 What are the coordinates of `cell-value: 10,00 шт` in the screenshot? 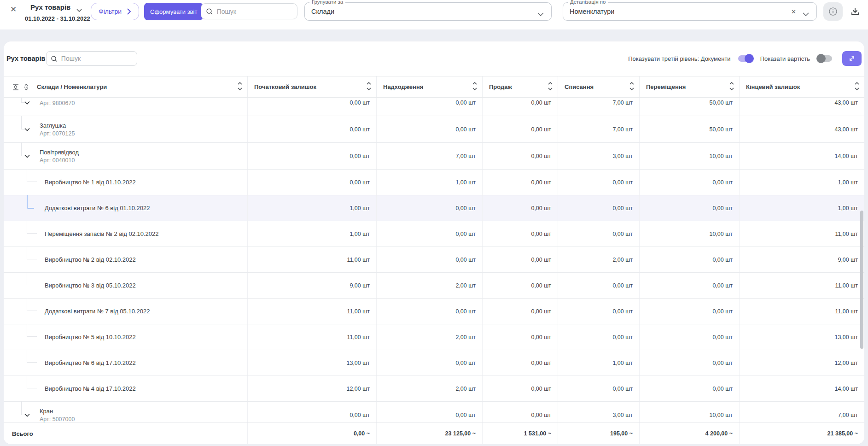 It's located at (690, 234).